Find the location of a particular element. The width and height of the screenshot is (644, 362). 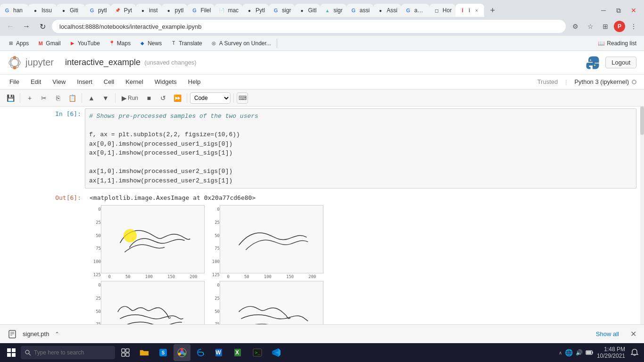

bookmark-apps: ⊞ Apps is located at coordinates (18, 43).